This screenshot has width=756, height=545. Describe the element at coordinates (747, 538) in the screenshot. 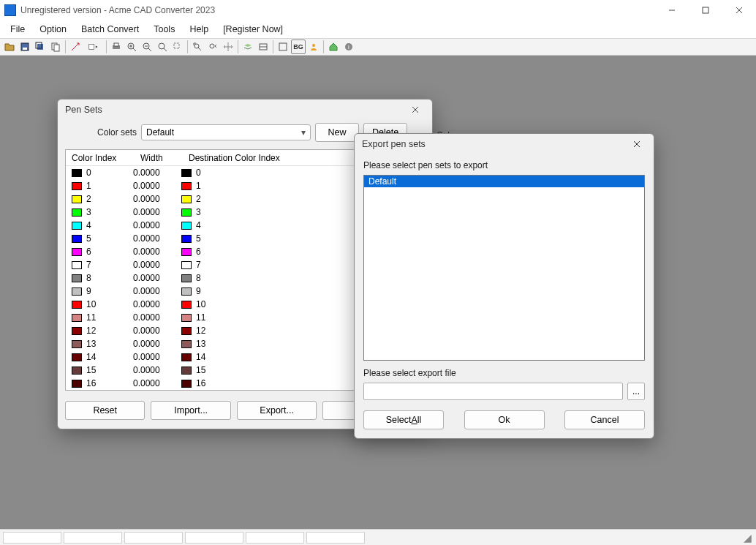

I see `resize-grip-icon: ◢` at that location.